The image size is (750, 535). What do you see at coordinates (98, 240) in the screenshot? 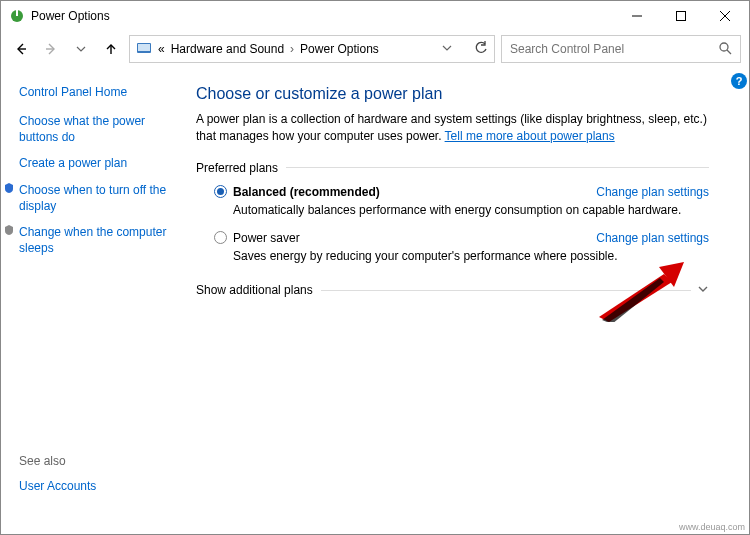
I see `sidebar-link-computer-sleeps: Change when the computer sleeps` at bounding box center [98, 240].